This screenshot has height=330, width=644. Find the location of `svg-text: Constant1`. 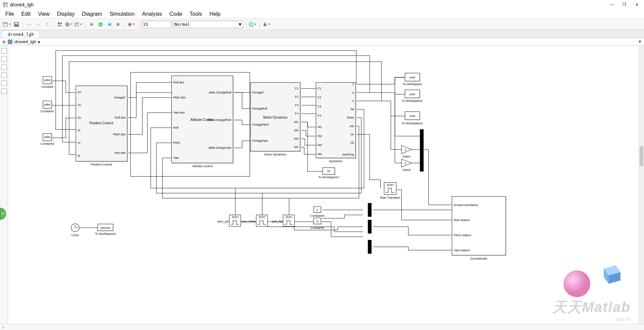

svg-text: Constant1 is located at coordinates (47, 111).